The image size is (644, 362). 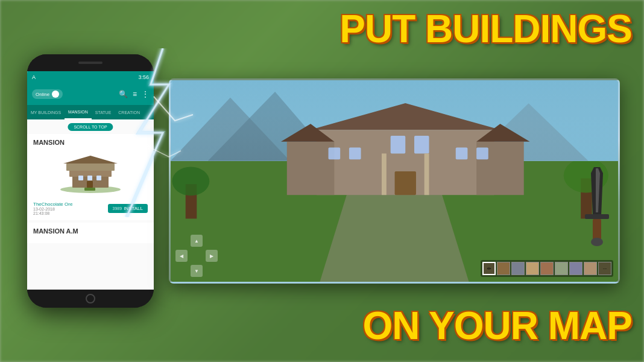 What do you see at coordinates (129, 112) in the screenshot?
I see `tab-creation: CREATION` at bounding box center [129, 112].